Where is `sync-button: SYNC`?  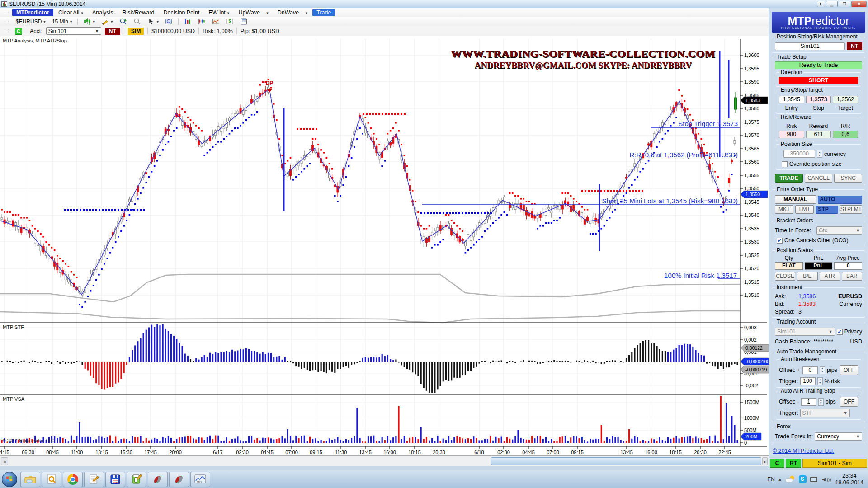
sync-button: SYNC is located at coordinates (848, 178).